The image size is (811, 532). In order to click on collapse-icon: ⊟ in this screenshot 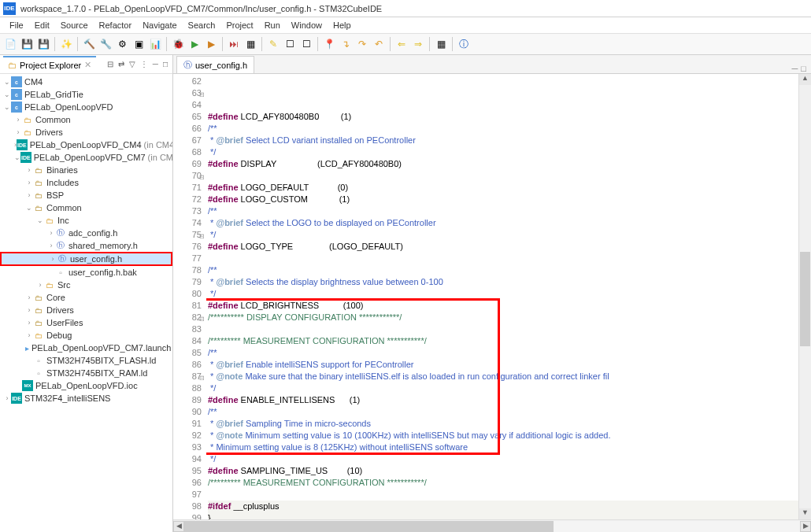, I will do `click(110, 65)`.